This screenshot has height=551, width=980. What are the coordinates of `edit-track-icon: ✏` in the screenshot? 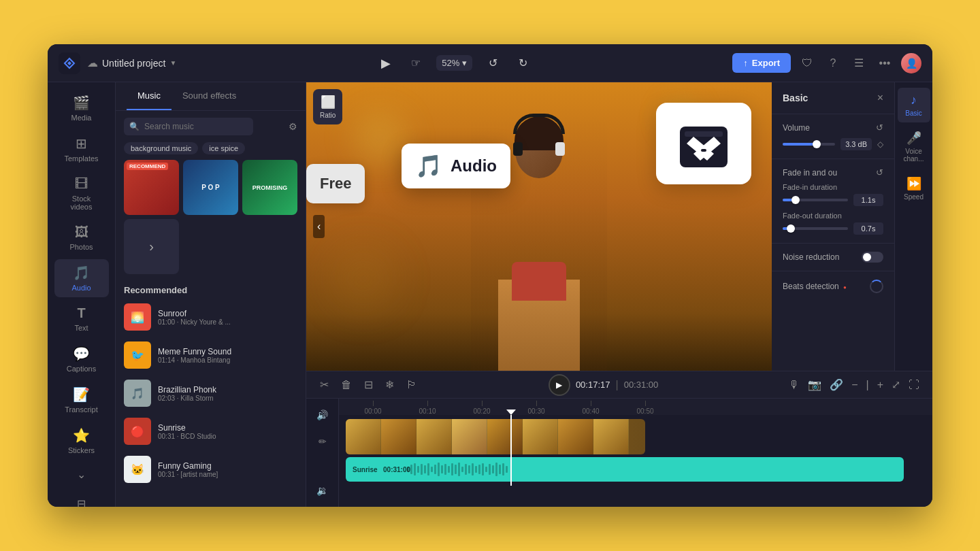 It's located at (323, 441).